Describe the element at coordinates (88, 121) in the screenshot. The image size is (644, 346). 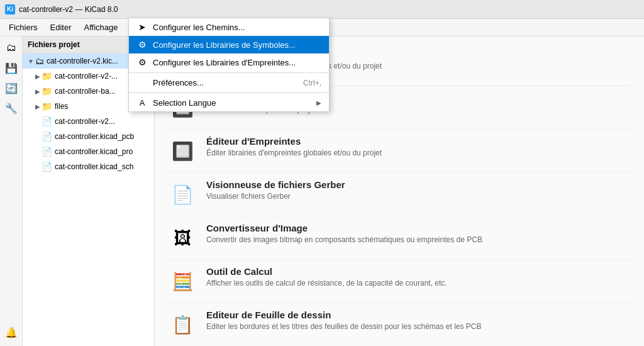
I see `tree-item-4: ▶ 📄 cat-controller-v2...` at that location.